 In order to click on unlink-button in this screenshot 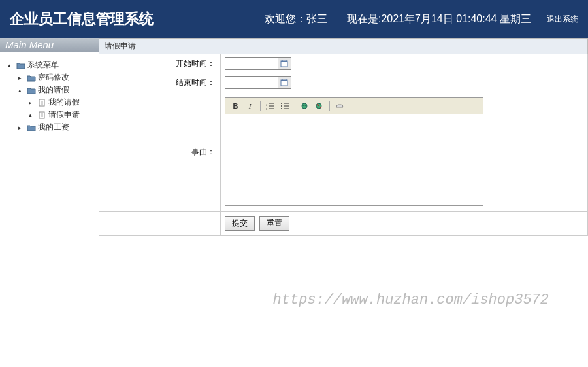, I will do `click(319, 106)`.